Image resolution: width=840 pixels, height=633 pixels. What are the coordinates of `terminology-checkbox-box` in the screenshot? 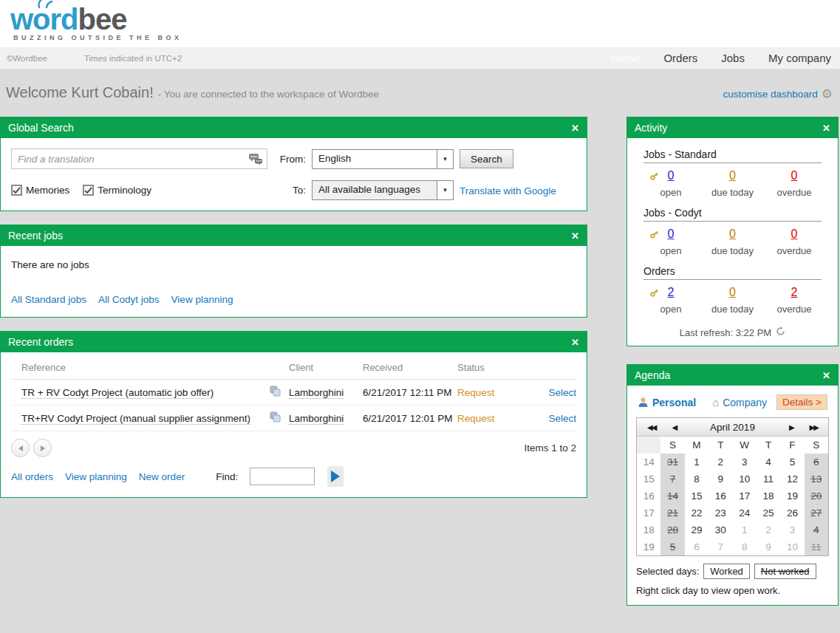 It's located at (89, 191).